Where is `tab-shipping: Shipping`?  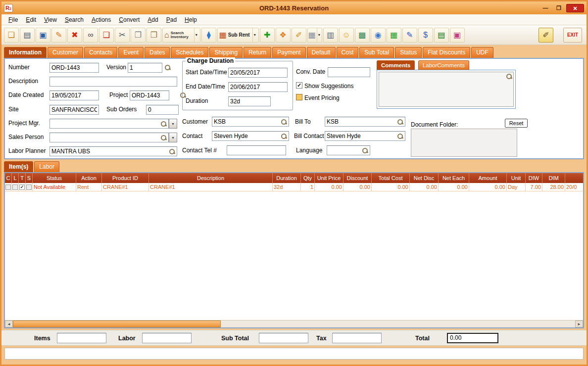
tab-shipping: Shipping is located at coordinates (226, 52).